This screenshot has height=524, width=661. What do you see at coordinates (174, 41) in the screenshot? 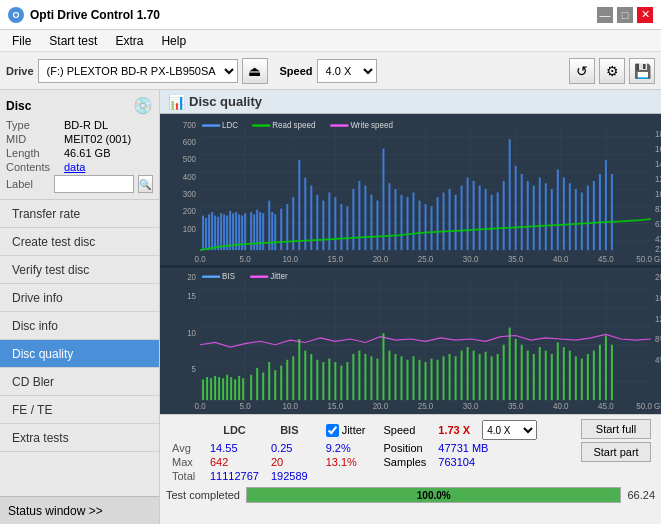
I see `menu-help: Help` at bounding box center [174, 41].